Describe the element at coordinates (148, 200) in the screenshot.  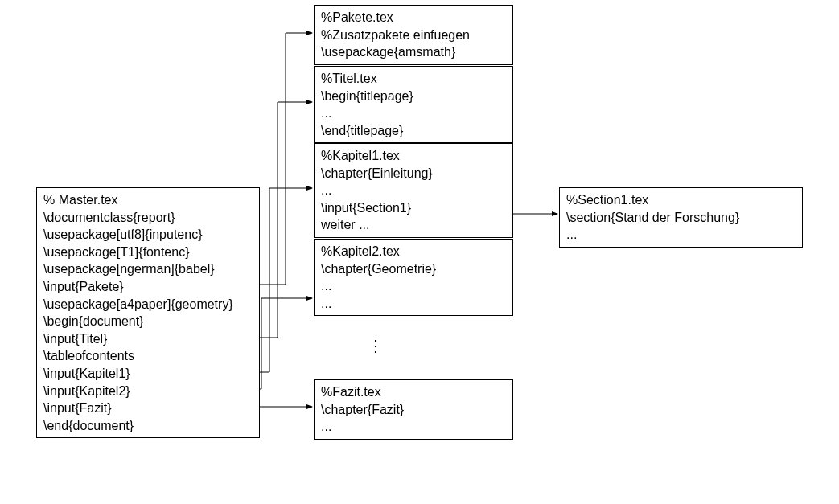
I see `code-line: % Master.tex` at that location.